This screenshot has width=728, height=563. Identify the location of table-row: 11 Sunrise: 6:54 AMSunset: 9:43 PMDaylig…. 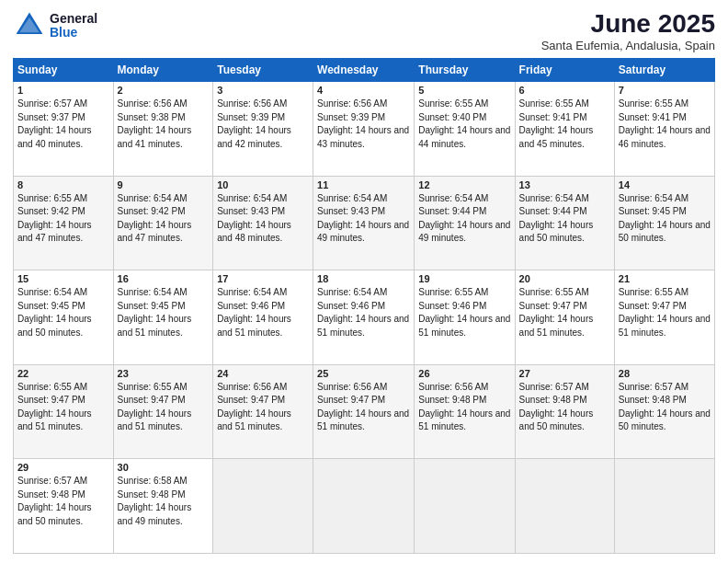
(364, 223).